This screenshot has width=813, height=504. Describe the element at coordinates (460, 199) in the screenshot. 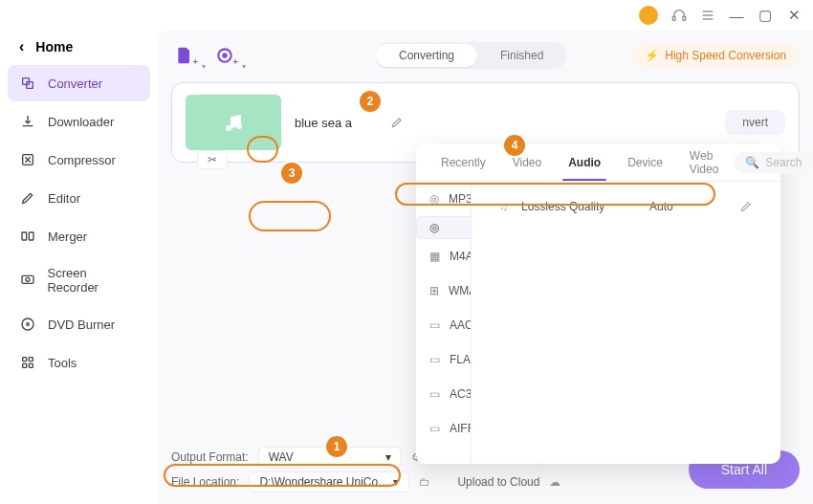

I see `fmt-label: MP3` at that location.